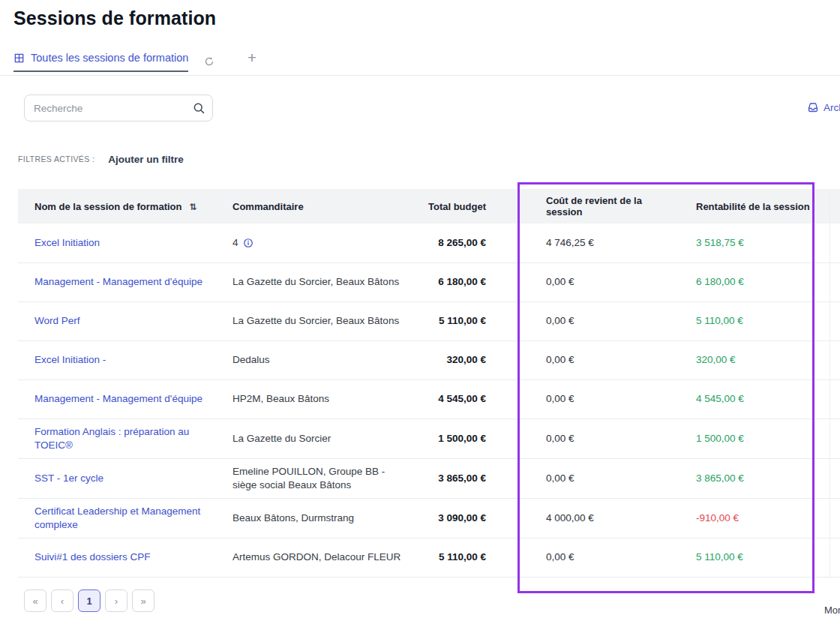  Describe the element at coordinates (89, 601) in the screenshot. I see `pagination: « ‹ 1 › »` at that location.